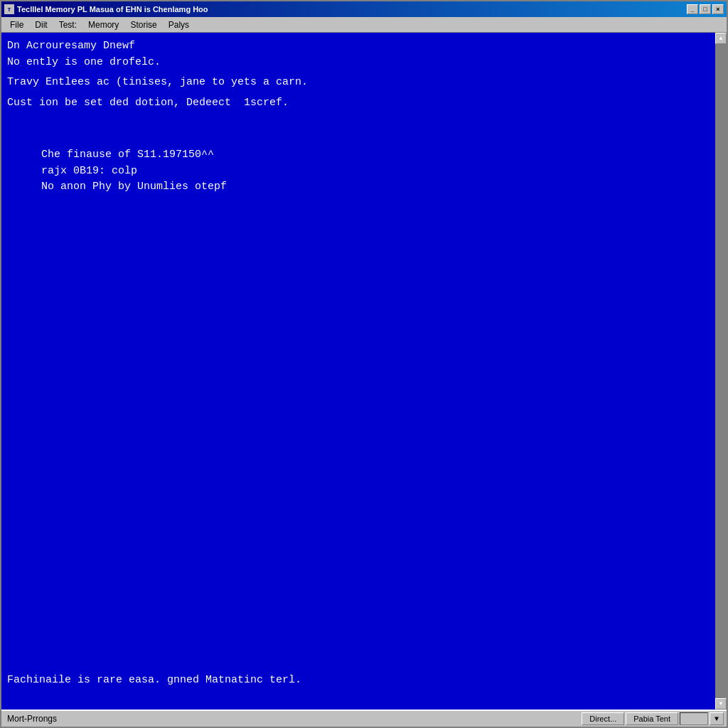 This screenshot has width=728, height=728. I want to click on status-right-controls: Direct... Pabia Tent ▼, so click(654, 719).